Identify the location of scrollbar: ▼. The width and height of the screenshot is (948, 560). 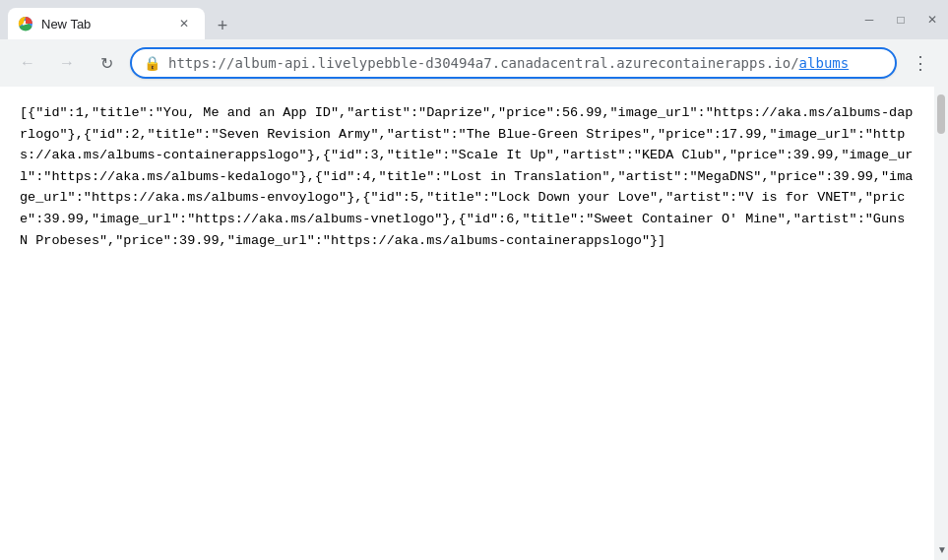
(941, 323).